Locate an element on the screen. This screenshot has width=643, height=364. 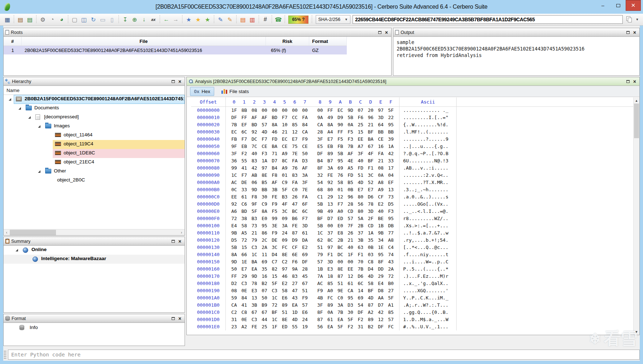
float-icon is located at coordinates (628, 32).